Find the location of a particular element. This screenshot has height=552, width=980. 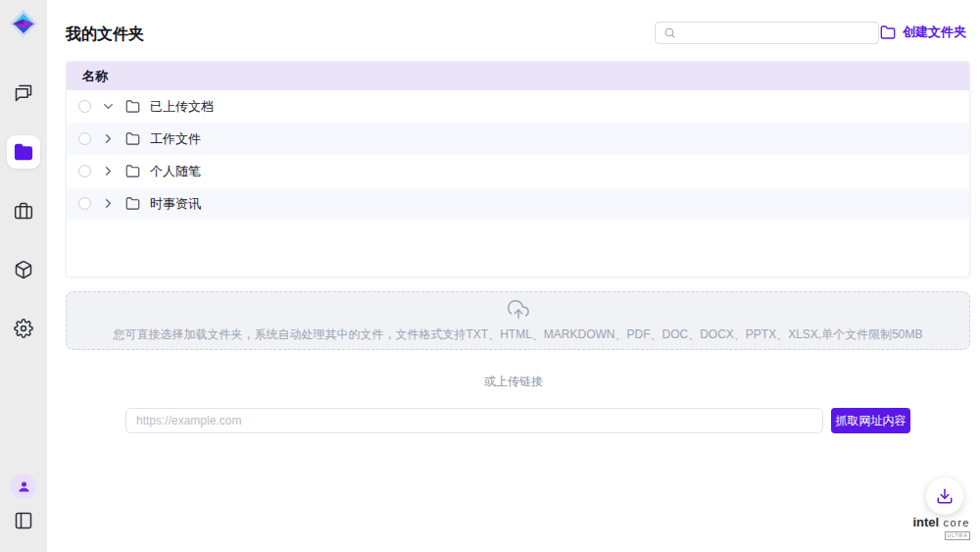

sidebar-item-workspace is located at coordinates (24, 211).